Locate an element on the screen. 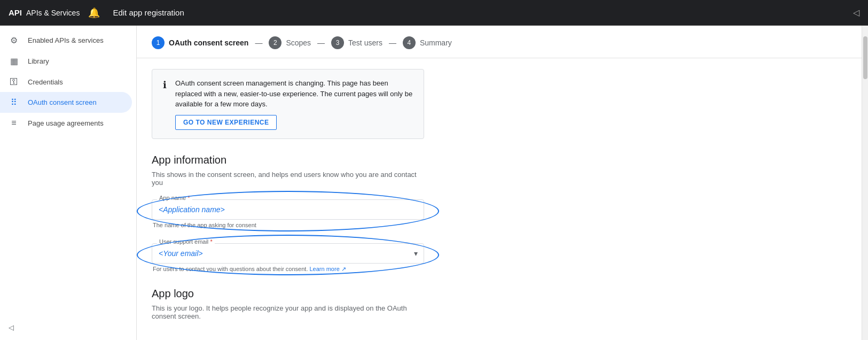 Image resolution: width=868 pixels, height=340 pixels. gear-icon: ⚙ is located at coordinates (14, 41).